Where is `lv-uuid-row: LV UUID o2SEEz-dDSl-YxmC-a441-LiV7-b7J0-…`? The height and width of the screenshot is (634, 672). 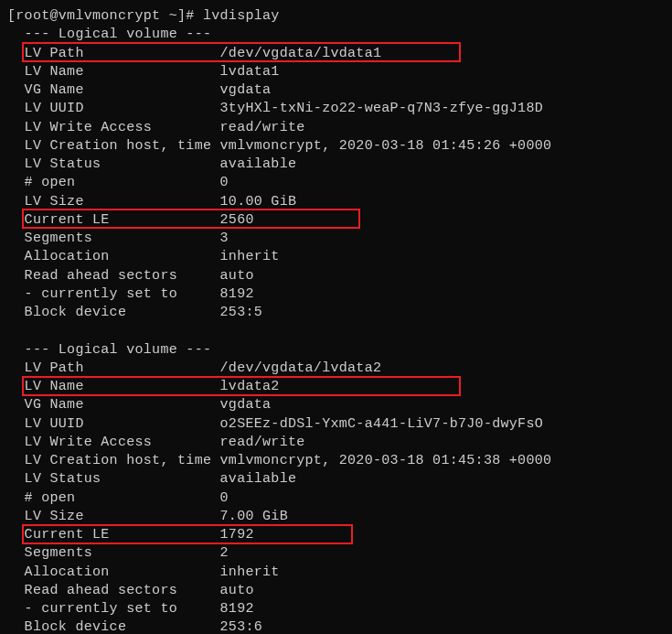
lv-uuid-row: LV UUID o2SEEz-dDSl-YxmC-a441-LiV7-b7J0-… is located at coordinates (336, 424).